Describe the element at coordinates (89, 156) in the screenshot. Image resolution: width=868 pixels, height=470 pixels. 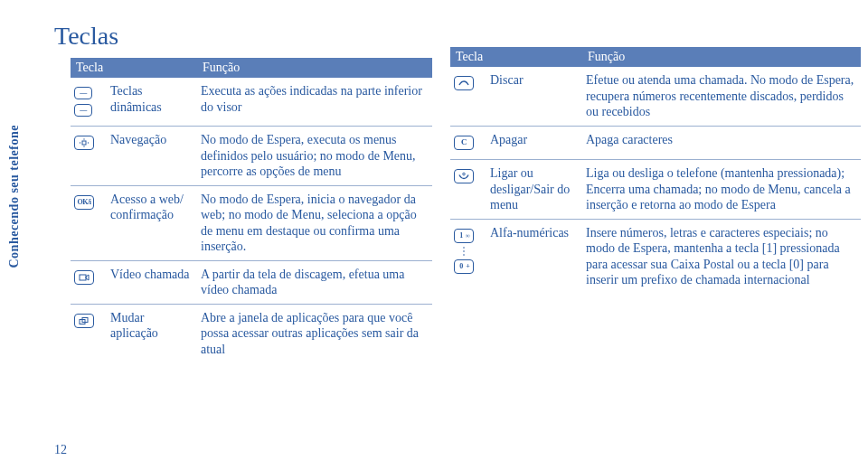
I see `navigation-key-icon` at that location.